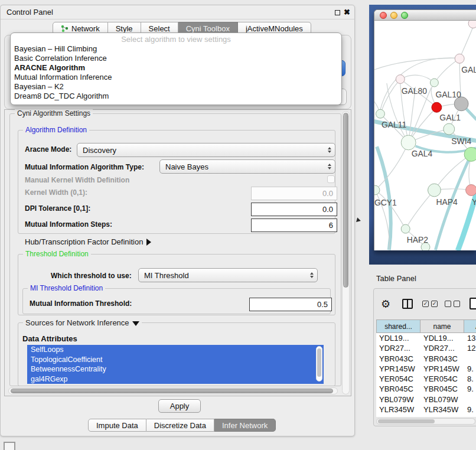 This screenshot has height=450, width=476. I want to click on sources-legend: Sources for Network Inference, so click(83, 322).